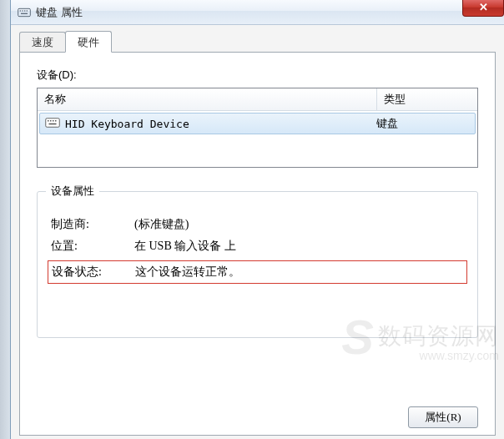  Describe the element at coordinates (442, 417) in the screenshot. I see `button-label: 属性(R)` at that location.